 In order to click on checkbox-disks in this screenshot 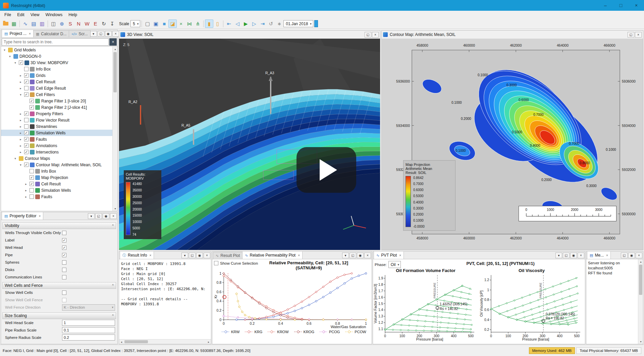, I will do `click(64, 270)`.